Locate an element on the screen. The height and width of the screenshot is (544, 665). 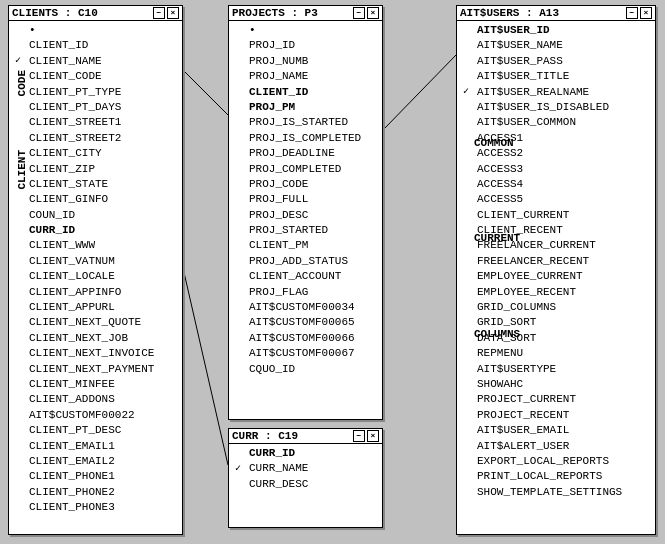
list-item: AIT$USER_COMMON is located at coordinates (556, 122).